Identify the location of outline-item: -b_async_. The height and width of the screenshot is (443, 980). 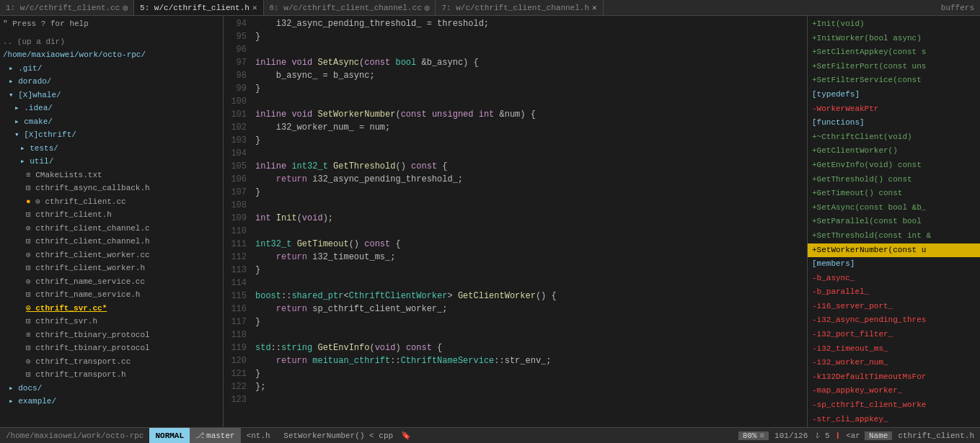
(894, 279).